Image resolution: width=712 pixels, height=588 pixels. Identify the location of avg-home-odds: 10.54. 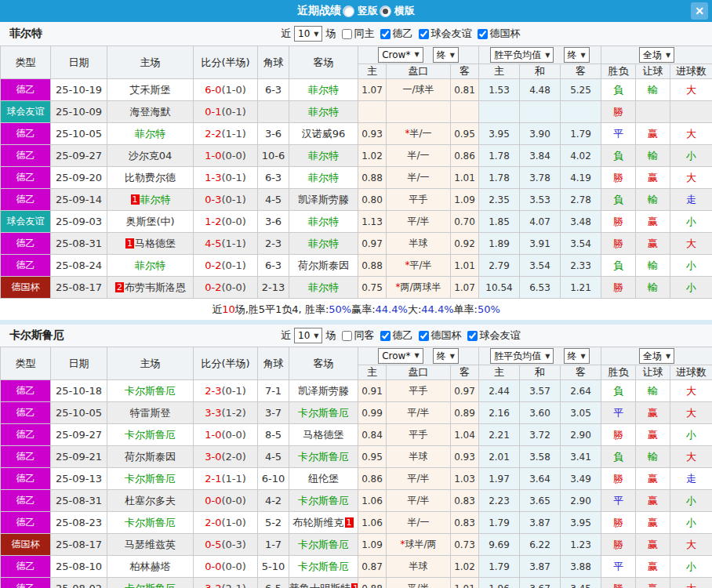
(499, 288).